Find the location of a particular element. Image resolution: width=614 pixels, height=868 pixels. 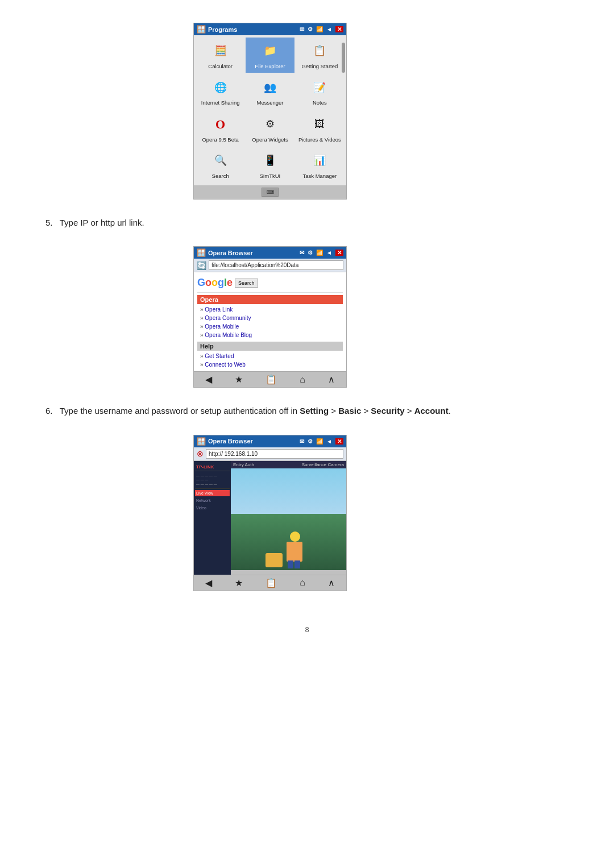

scrollbar is located at coordinates (343, 58).